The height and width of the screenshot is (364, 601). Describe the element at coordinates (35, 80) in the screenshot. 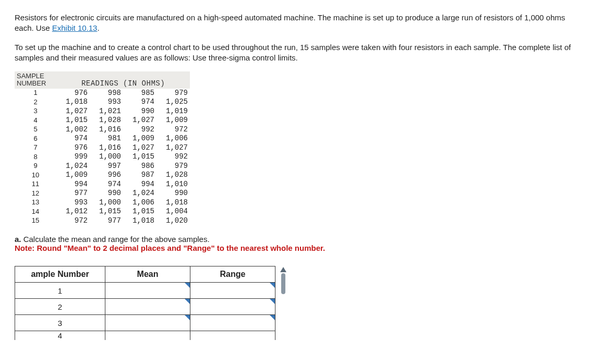

I see `sample-header: SAMPLE NUMBER` at that location.